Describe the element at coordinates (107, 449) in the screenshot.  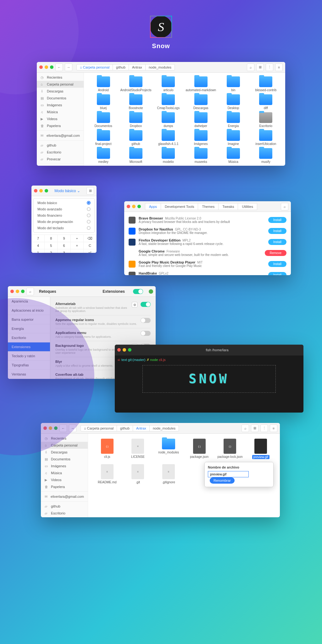
I see `file-item: { }cli.js` at that location.